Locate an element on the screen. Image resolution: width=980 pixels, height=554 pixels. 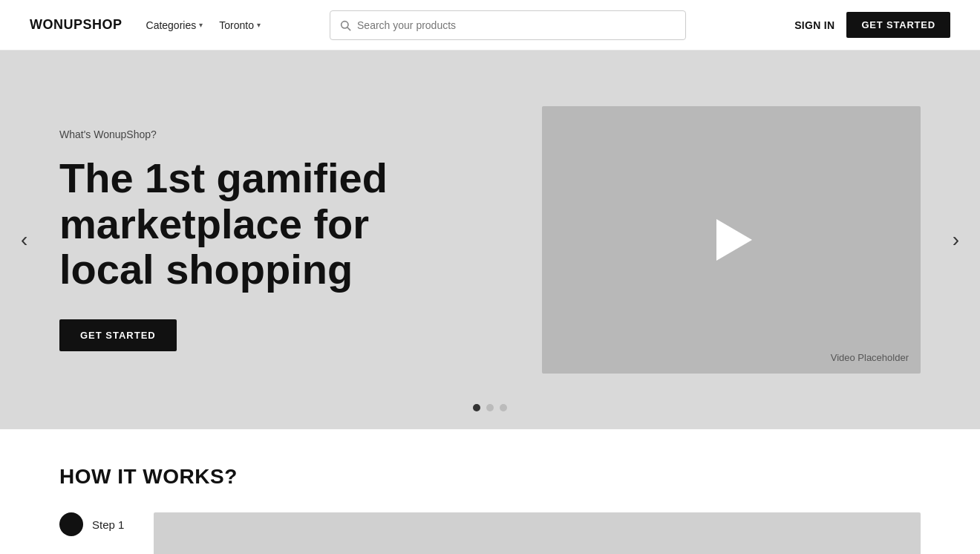
step-1-image is located at coordinates (538, 533).